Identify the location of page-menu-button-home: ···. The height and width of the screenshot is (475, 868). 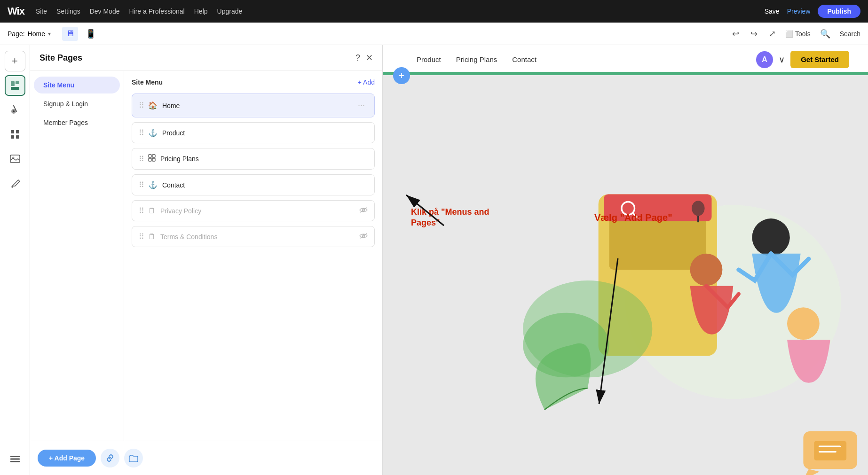
(361, 105).